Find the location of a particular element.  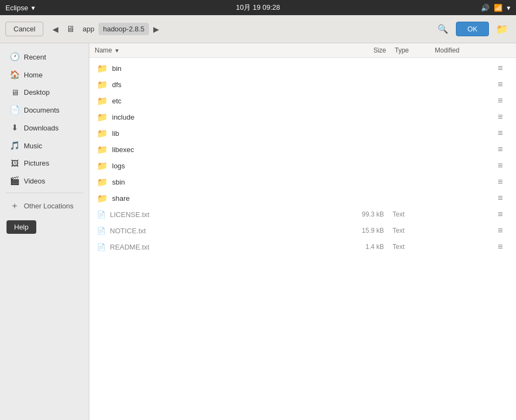

home-sidebar-icon: 🏠 is located at coordinates (15, 75).